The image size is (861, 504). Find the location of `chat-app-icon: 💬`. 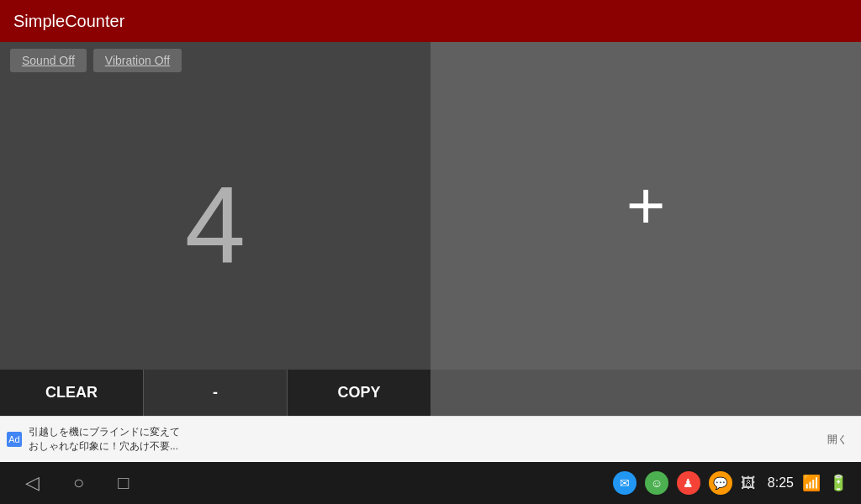

chat-app-icon: 💬 is located at coordinates (721, 483).